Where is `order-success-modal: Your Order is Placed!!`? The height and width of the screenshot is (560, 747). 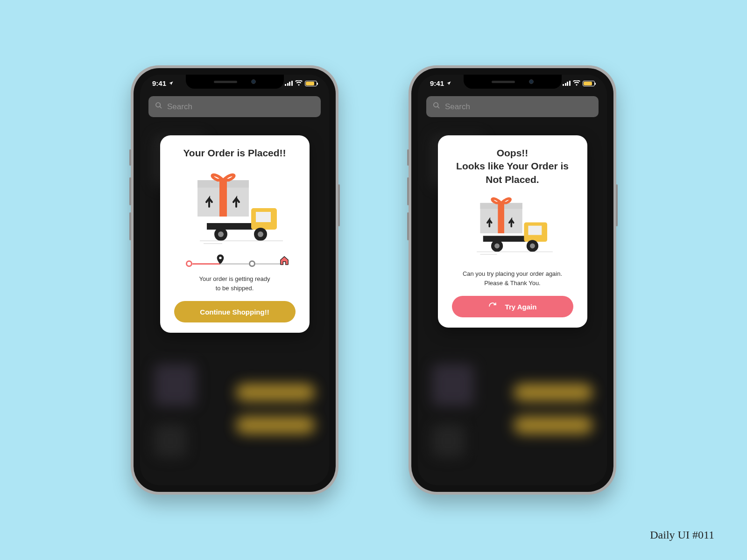
order-success-modal: Your Order is Placed!! is located at coordinates (235, 234).